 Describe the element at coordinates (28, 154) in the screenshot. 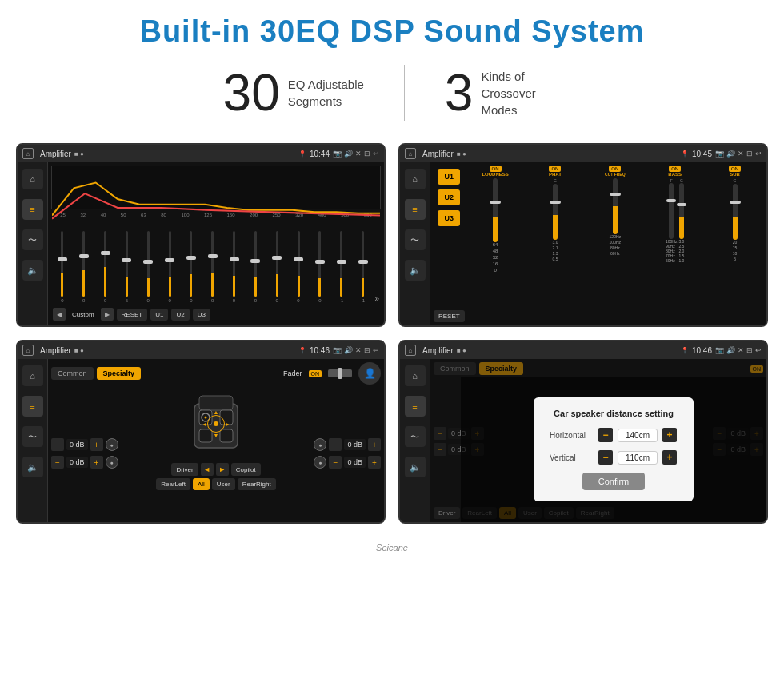

I see `home-icon: ⌂` at that location.